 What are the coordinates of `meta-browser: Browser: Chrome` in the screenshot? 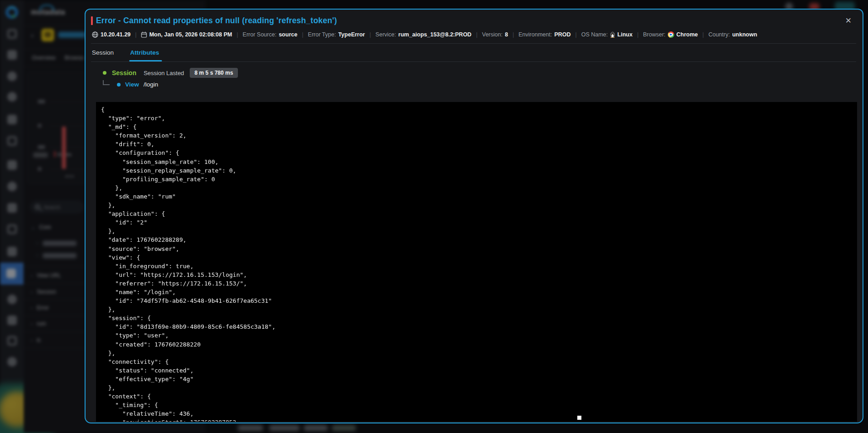 It's located at (671, 35).